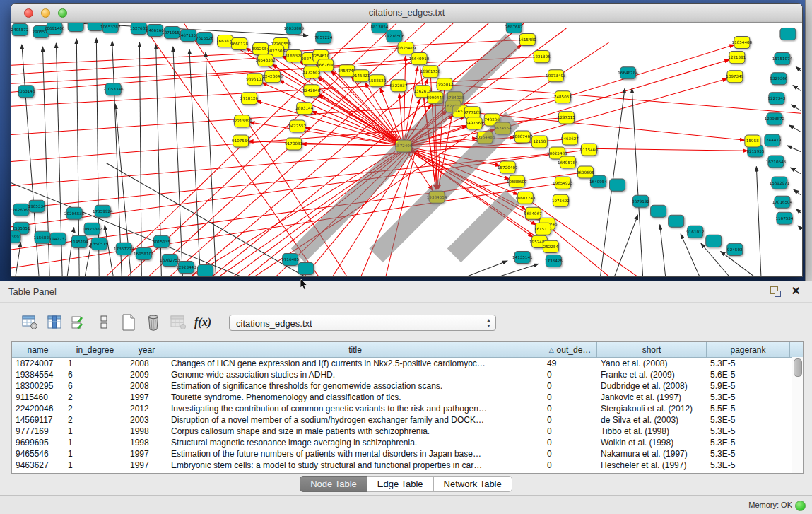  What do you see at coordinates (38, 420) in the screenshot?
I see `table-cell: 14569117` at bounding box center [38, 420].